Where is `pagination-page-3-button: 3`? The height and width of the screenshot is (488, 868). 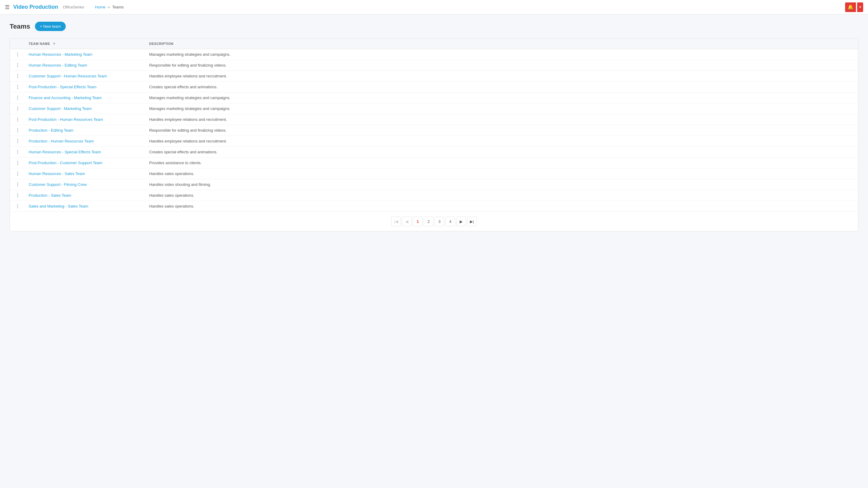
pagination-page-3-button: 3 is located at coordinates (439, 222).